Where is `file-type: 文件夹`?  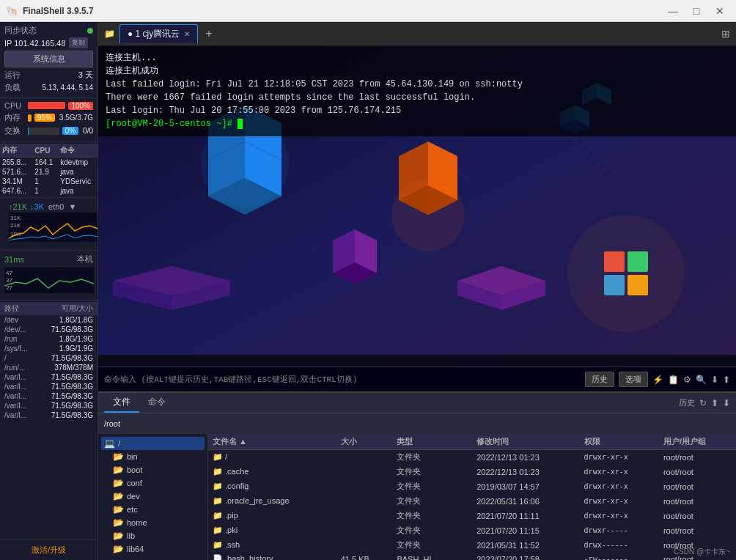
file-type: 文件夹 is located at coordinates (433, 472).